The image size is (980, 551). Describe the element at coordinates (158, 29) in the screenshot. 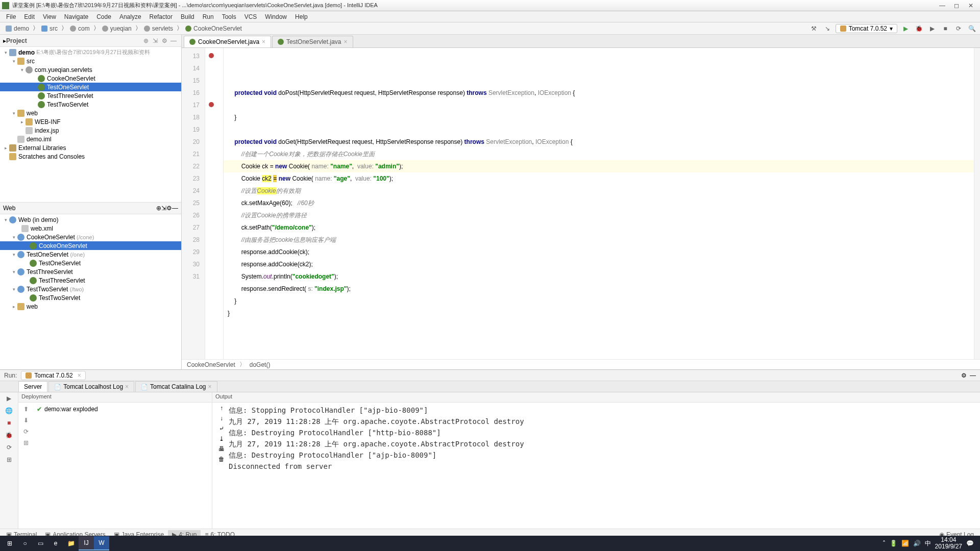

I see `breadcrumb: servlets` at that location.